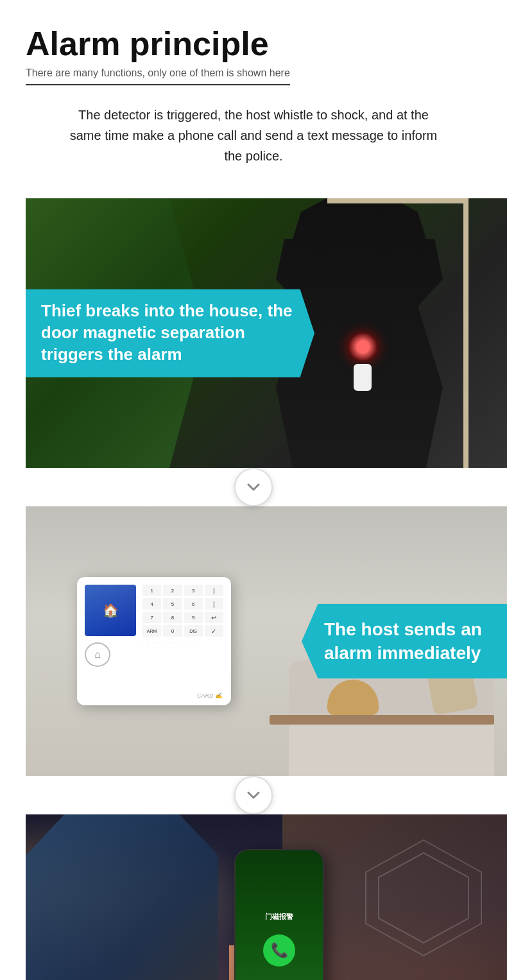  Describe the element at coordinates (110, 641) in the screenshot. I see `panel-left: 🏠 ⌂` at that location.